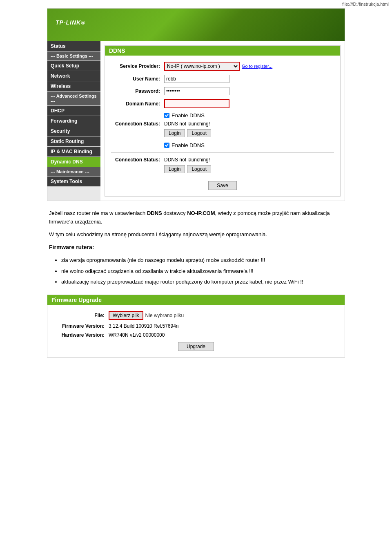 The width and height of the screenshot is (392, 541). What do you see at coordinates (257, 66) in the screenshot?
I see `goto-register-link: Go to register...` at bounding box center [257, 66].